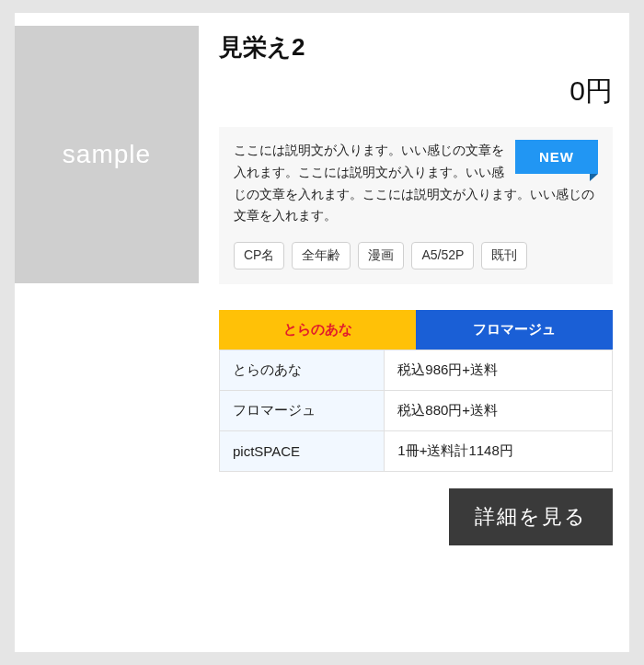 Image resolution: width=644 pixels, height=665 pixels. Describe the element at coordinates (302, 371) in the screenshot. I see `vendor-cell: とらのあな` at that location.